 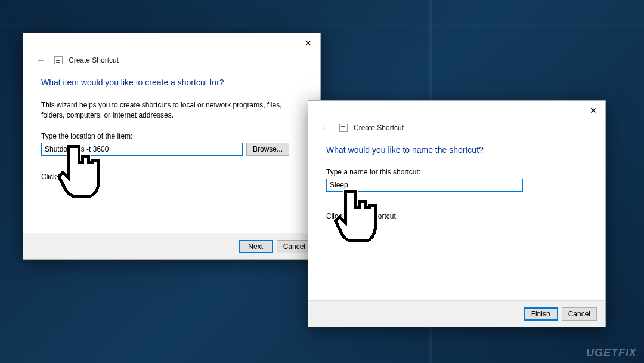 I want to click on browse-button: Browse..., so click(x=268, y=149).